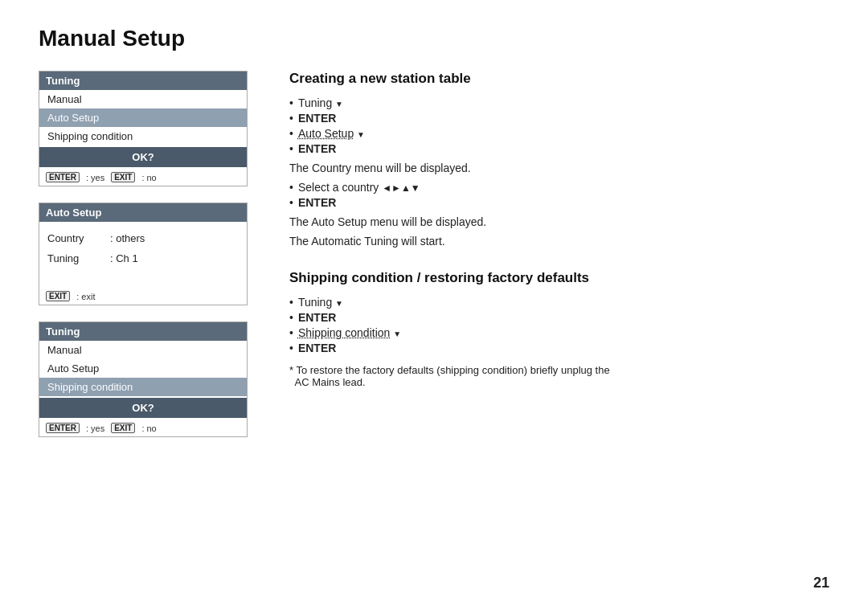 Image resolution: width=868 pixels, height=614 pixels. I want to click on section1-title: Creating a new station table, so click(559, 79).